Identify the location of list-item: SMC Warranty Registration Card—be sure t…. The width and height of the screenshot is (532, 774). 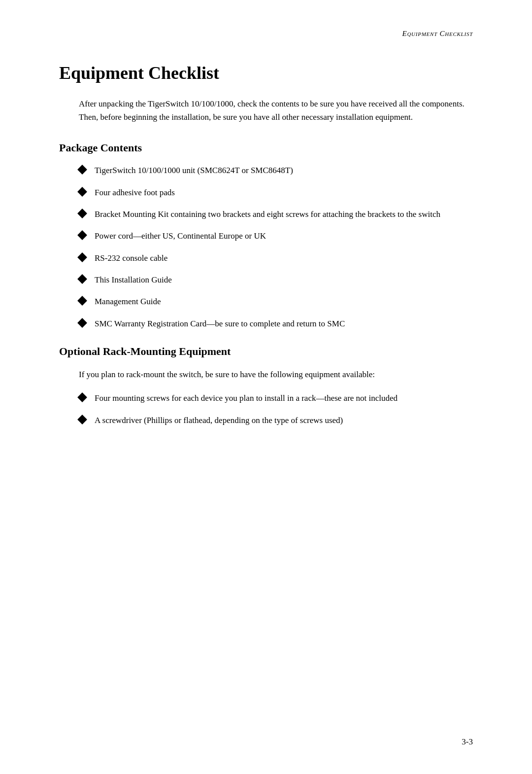
(276, 324).